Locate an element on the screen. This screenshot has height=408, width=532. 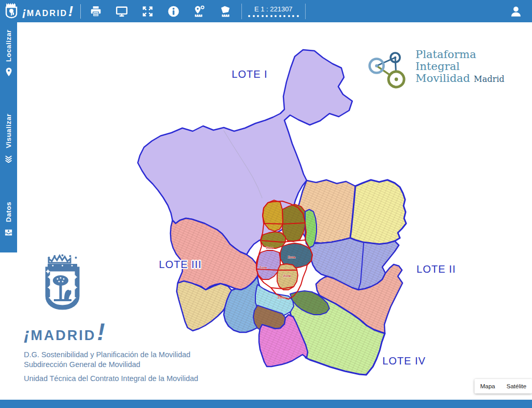
scale-indicator: E 1 : 221307 is located at coordinates (274, 11).